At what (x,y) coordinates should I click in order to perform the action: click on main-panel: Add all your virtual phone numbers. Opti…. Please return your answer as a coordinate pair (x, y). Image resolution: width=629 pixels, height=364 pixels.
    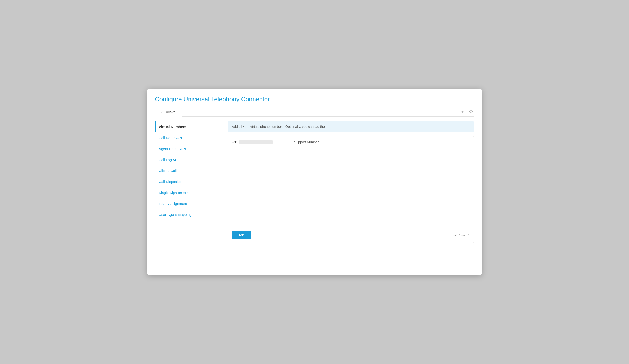
    Looking at the image, I should click on (348, 182).